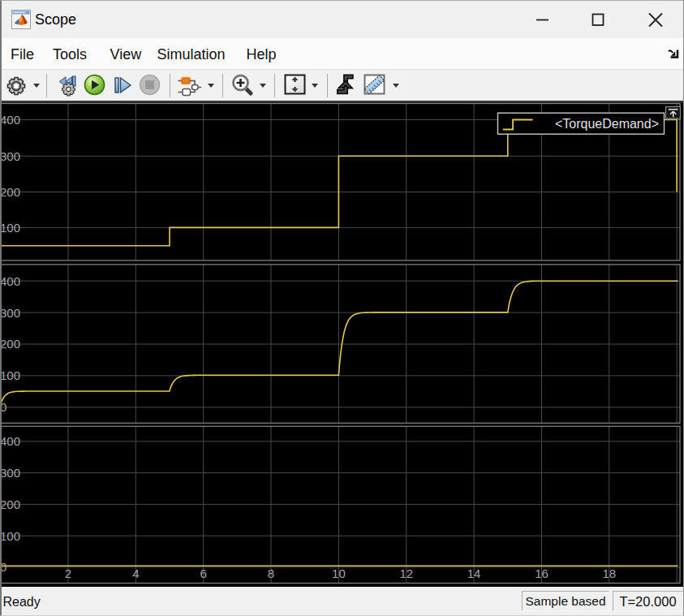 The height and width of the screenshot is (616, 684). Describe the element at coordinates (68, 573) in the screenshot. I see `svg-text: 2` at that location.